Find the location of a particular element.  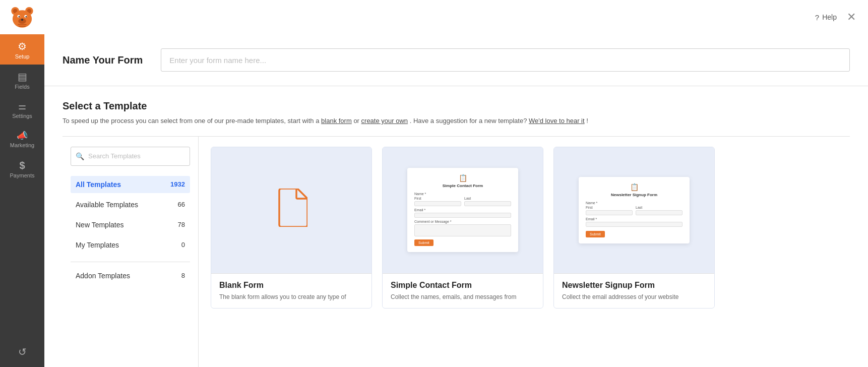

sidebar-bottom: ↺ is located at coordinates (22, 354).